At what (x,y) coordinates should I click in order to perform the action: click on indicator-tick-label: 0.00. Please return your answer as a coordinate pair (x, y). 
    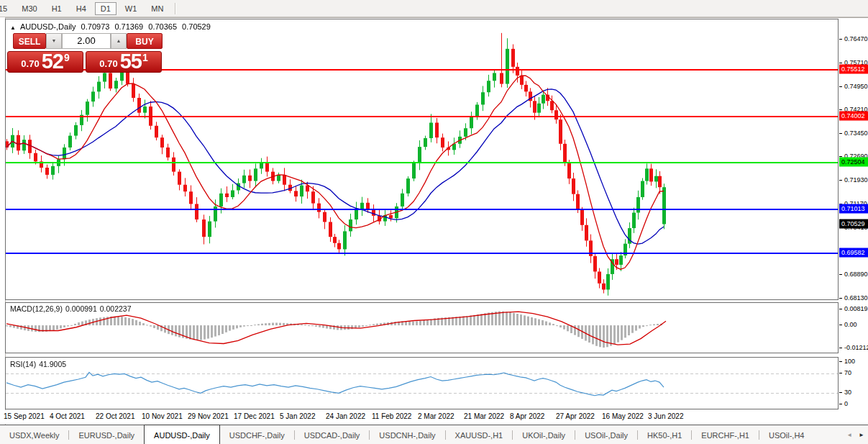
    Looking at the image, I should click on (851, 325).